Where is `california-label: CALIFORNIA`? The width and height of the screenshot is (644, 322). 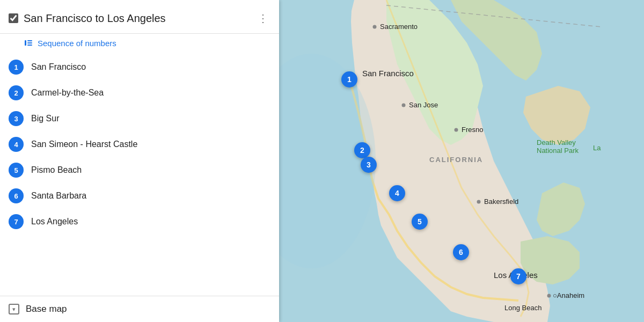
california-label: CALIFORNIA is located at coordinates (456, 160).